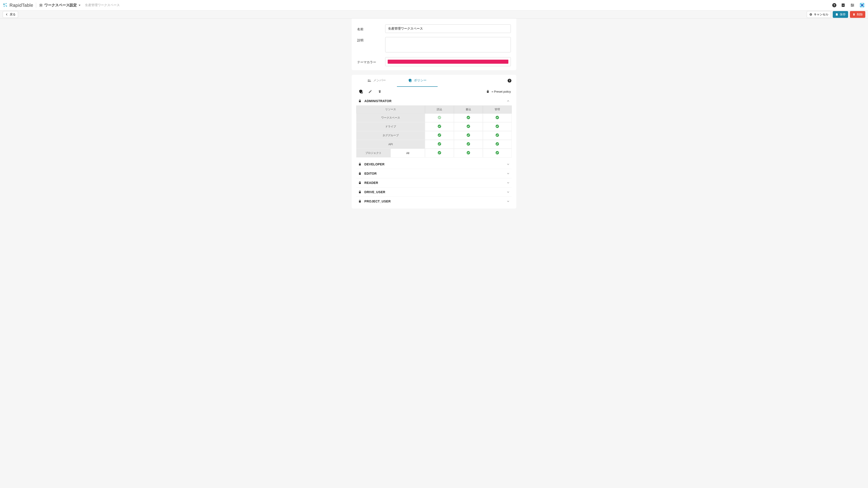 This screenshot has height=488, width=868. What do you see at coordinates (508, 101) in the screenshot?
I see `chevron-up-icon` at bounding box center [508, 101].